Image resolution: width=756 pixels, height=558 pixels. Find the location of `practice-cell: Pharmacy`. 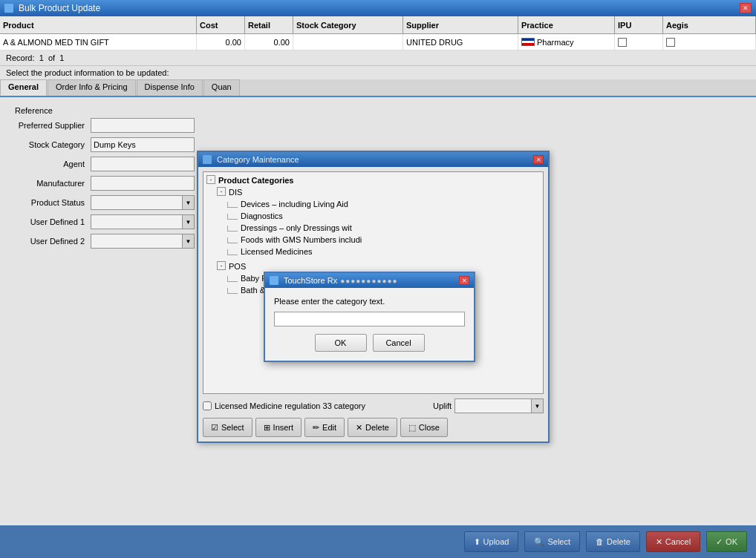

practice-cell: Pharmacy is located at coordinates (548, 42).